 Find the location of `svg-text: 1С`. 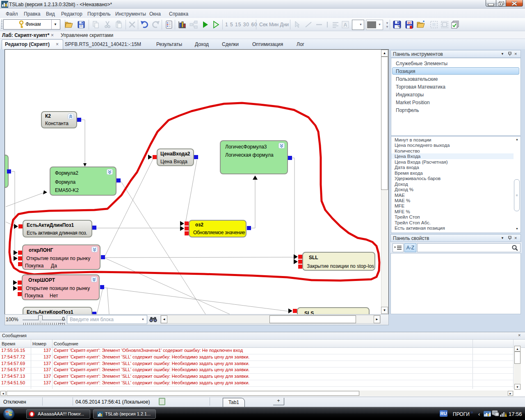

svg-text: 1С is located at coordinates (409, 23).